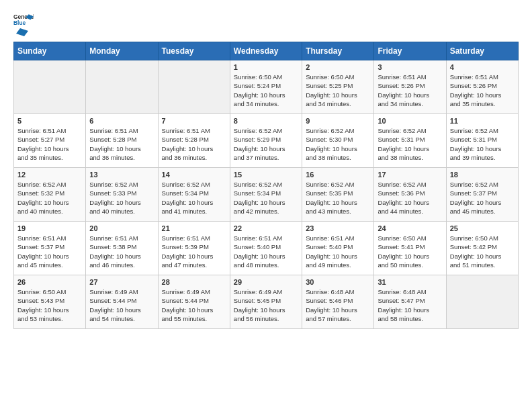 The height and width of the screenshot is (411, 532). What do you see at coordinates (122, 51) in the screenshot?
I see `day-header-monday: Monday` at bounding box center [122, 51].